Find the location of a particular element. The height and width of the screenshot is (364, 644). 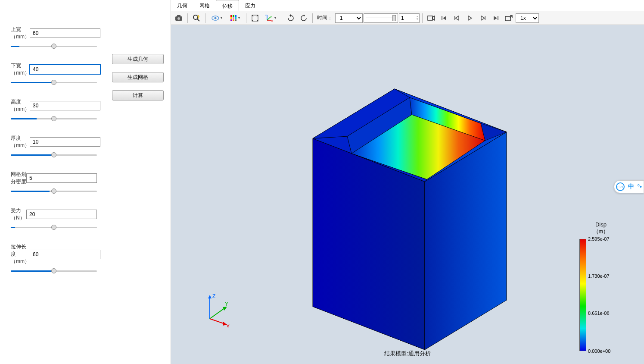

generate-mesh-button: 生成网格 is located at coordinates (138, 77).